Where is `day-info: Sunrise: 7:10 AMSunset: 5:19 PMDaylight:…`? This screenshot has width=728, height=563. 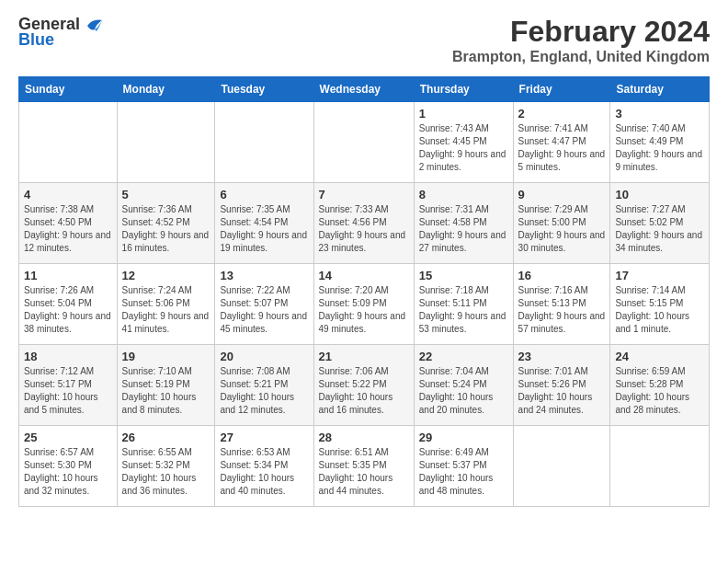 day-info: Sunrise: 7:10 AMSunset: 5:19 PMDaylight:… is located at coordinates (166, 391).